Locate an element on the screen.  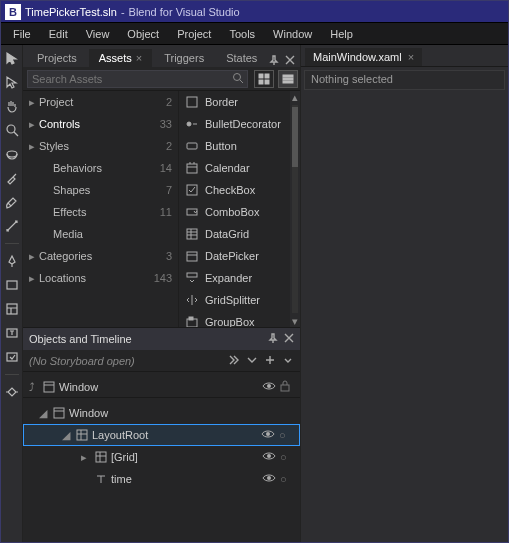
category-behaviors: Behaviors14 is located at coordinates (100, 168).